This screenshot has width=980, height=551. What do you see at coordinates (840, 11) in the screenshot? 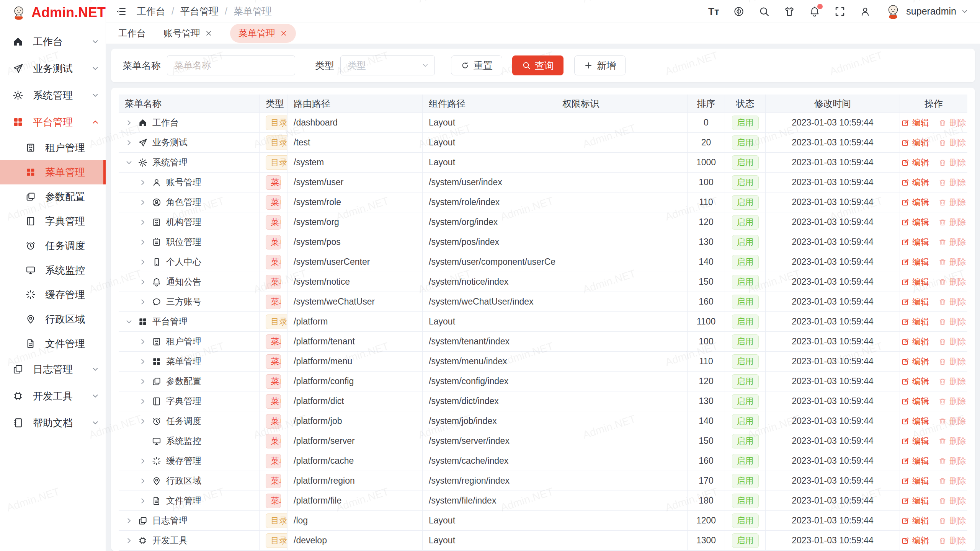
I see `fullscreen-button` at bounding box center [840, 11].